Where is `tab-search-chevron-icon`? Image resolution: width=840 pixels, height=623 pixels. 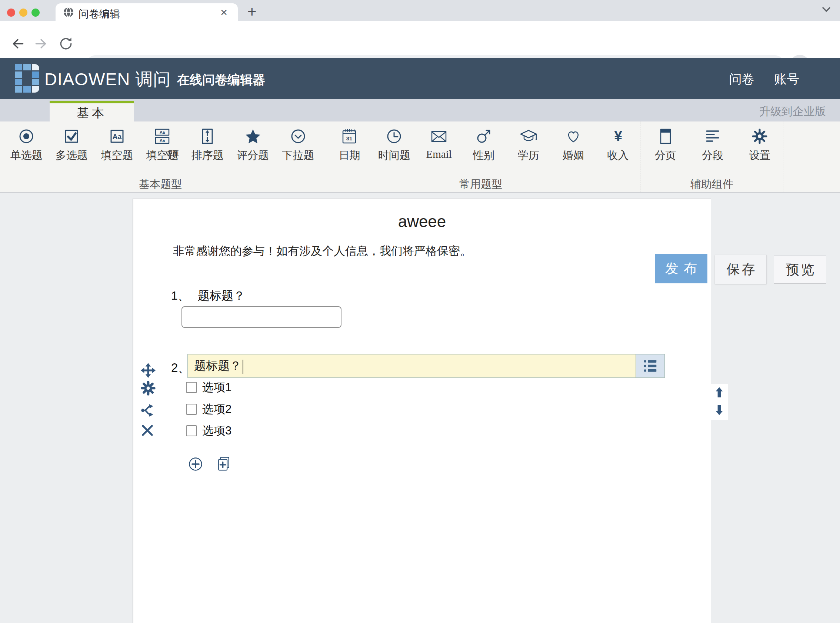
tab-search-chevron-icon is located at coordinates (826, 11).